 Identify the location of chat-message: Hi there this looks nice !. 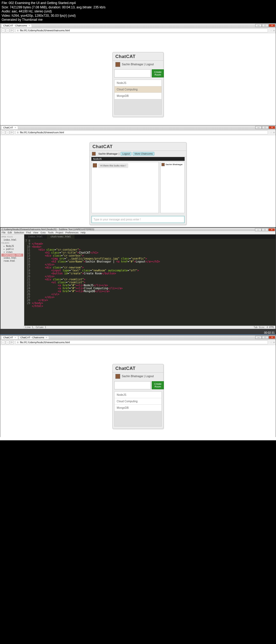
(125, 166).